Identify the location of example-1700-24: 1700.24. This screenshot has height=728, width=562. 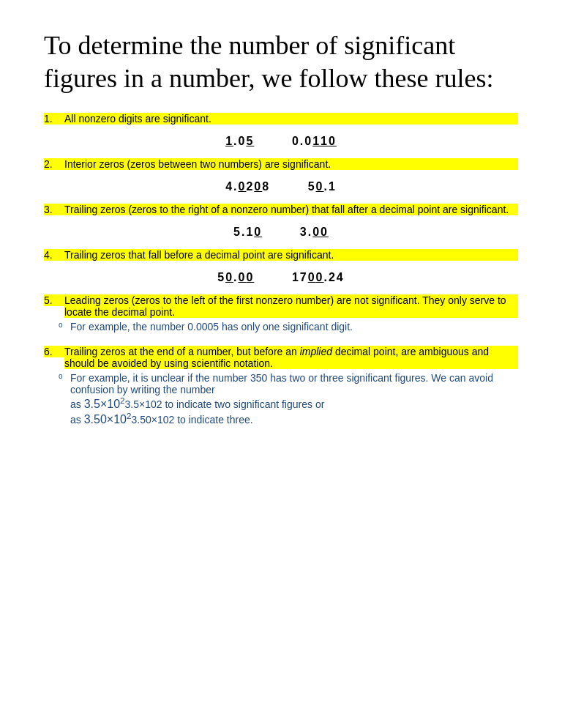
(318, 277).